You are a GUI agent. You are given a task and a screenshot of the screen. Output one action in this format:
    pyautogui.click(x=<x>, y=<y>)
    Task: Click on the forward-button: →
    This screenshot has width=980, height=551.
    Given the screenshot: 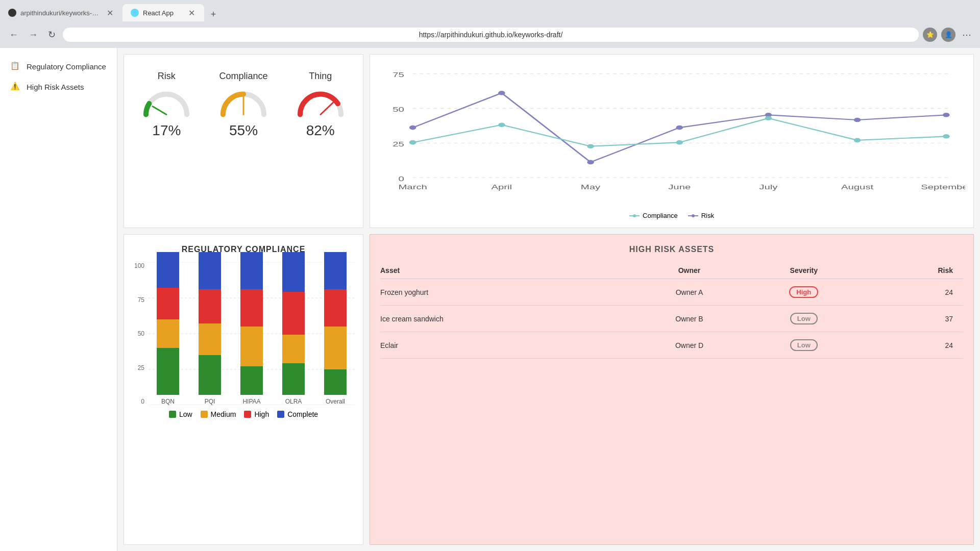 What is the action you would take?
    pyautogui.click(x=33, y=35)
    